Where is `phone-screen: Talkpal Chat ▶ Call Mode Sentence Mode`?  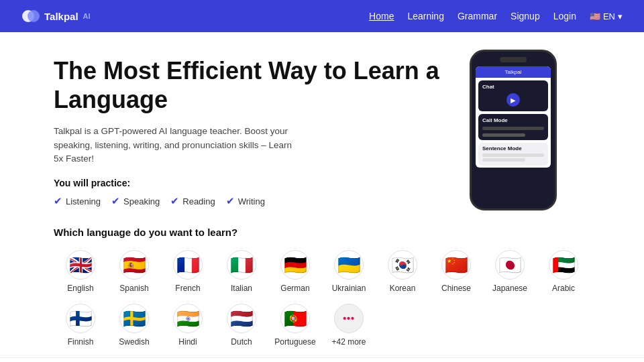
phone-screen: Talkpal Chat ▶ Call Mode Sentence Mode is located at coordinates (513, 117).